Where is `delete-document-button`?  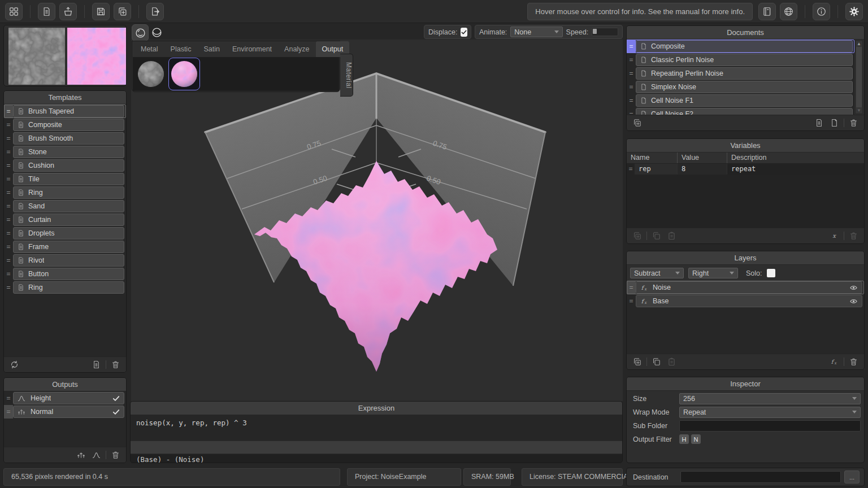
delete-document-button is located at coordinates (853, 123).